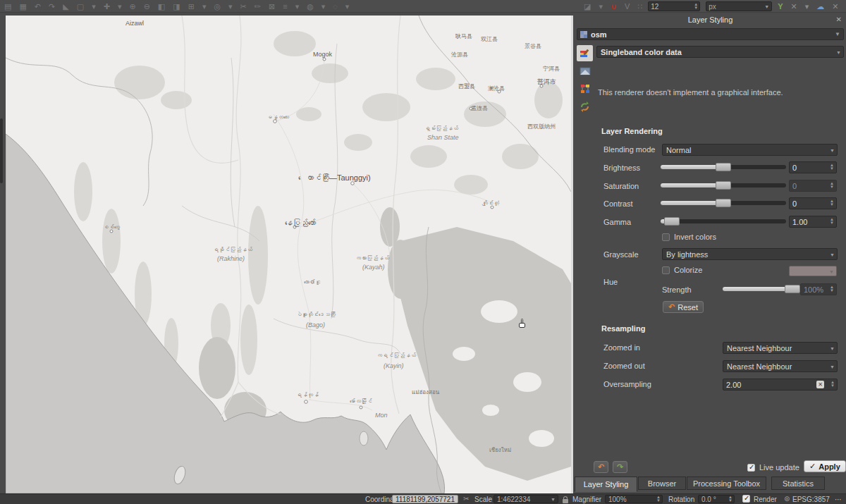 The height and width of the screenshot is (504, 846). Describe the element at coordinates (396, 355) in the screenshot. I see `map-label: ကရင်ပြည်နယ်` at that location.